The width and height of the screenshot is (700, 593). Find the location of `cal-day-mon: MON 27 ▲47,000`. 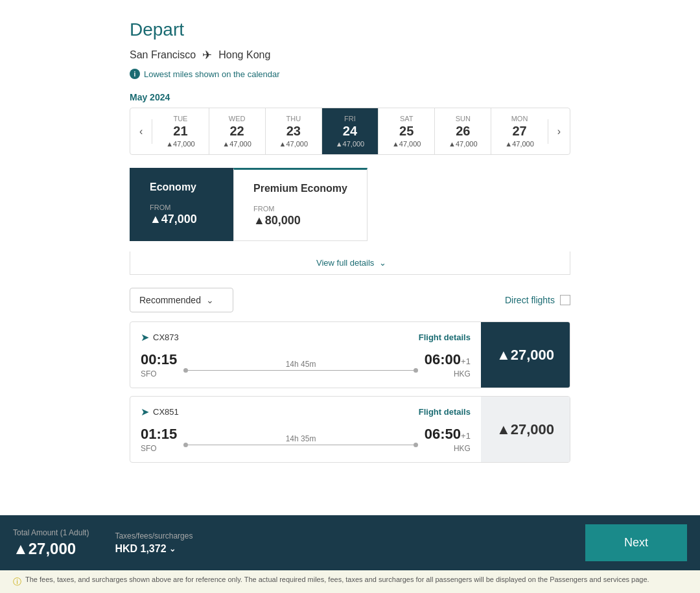

cal-day-mon: MON 27 ▲47,000 is located at coordinates (519, 131).